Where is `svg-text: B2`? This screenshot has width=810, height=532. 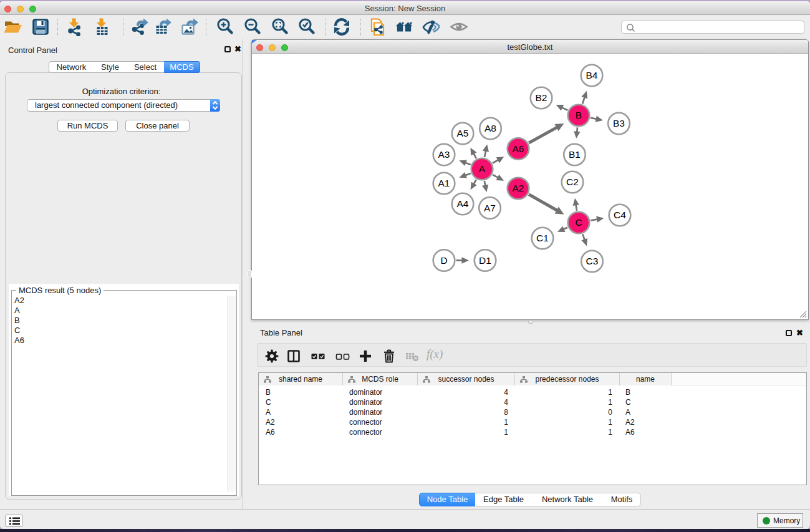 svg-text: B2 is located at coordinates (541, 97).